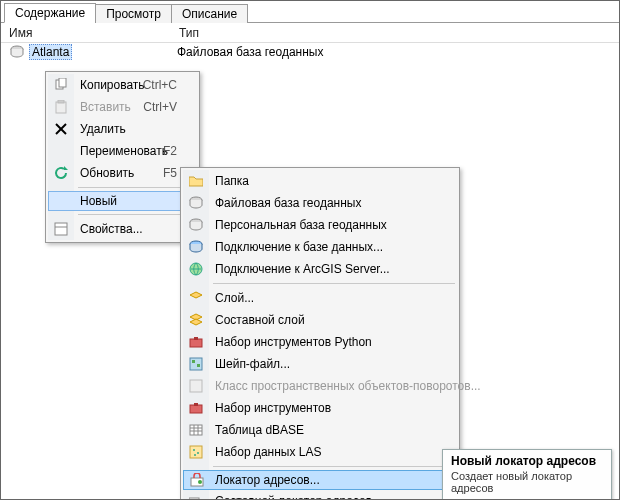  Describe the element at coordinates (196, 452) in the screenshot. I see `lasdataset-icon` at that location.